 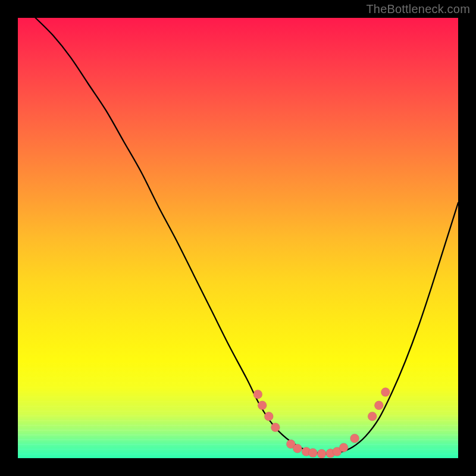 What do you see at coordinates (322, 424) in the screenshot?
I see `marker-group` at bounding box center [322, 424].